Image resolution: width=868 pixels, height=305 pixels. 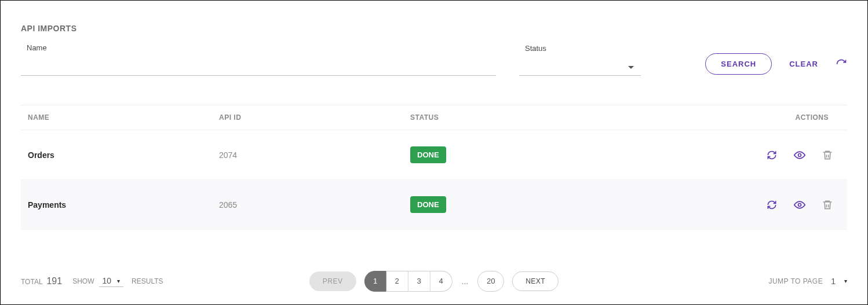 I want to click on filter-bar: Name Status SEARCH CLEAR, so click(x=434, y=60).